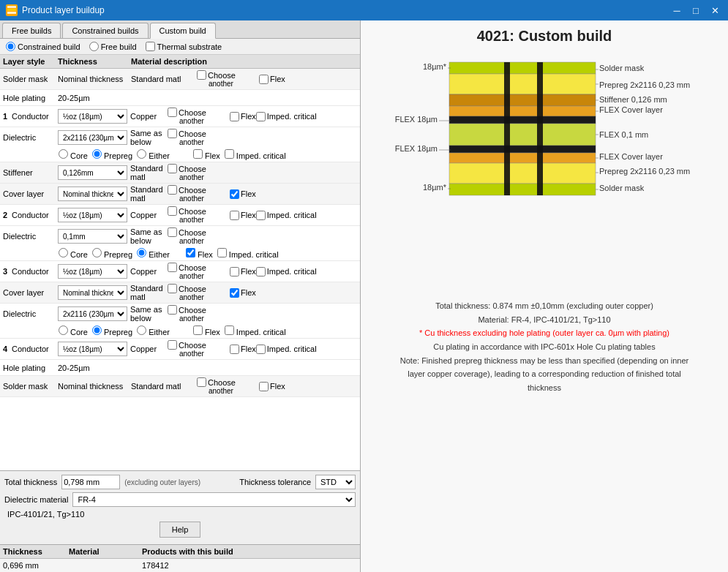 This screenshot has width=728, height=572. Describe the element at coordinates (37, 500) in the screenshot. I see `dielectric-material-label: Dielectric material` at that location.